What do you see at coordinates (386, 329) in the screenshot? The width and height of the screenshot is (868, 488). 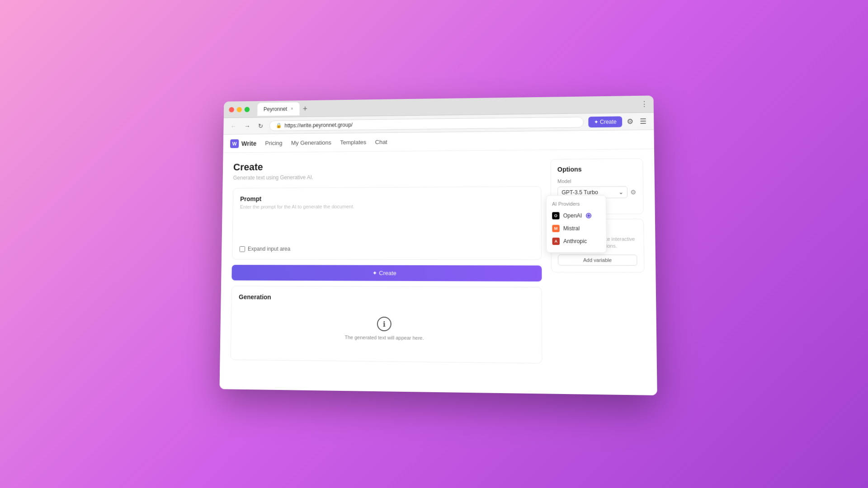 I see `generation-placeholder: ℹ The generated text will appear here.` at bounding box center [386, 329].